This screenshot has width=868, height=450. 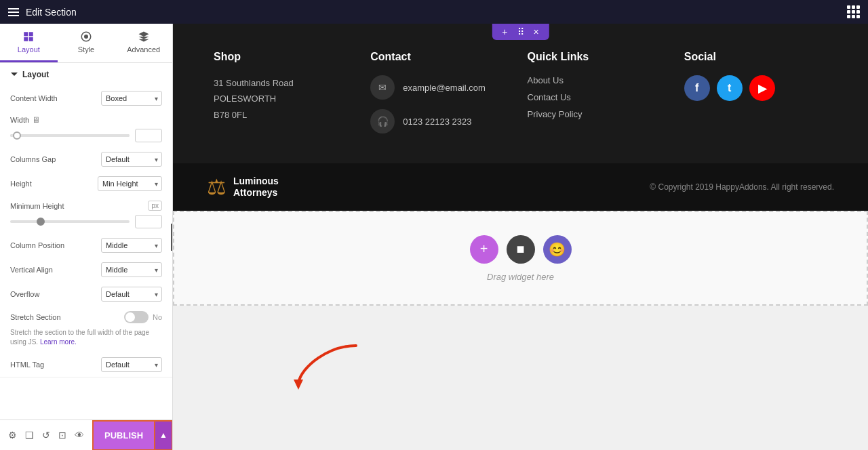 I want to click on content-width-select-wrap: Boxed Full Width, so click(x=132, y=98).